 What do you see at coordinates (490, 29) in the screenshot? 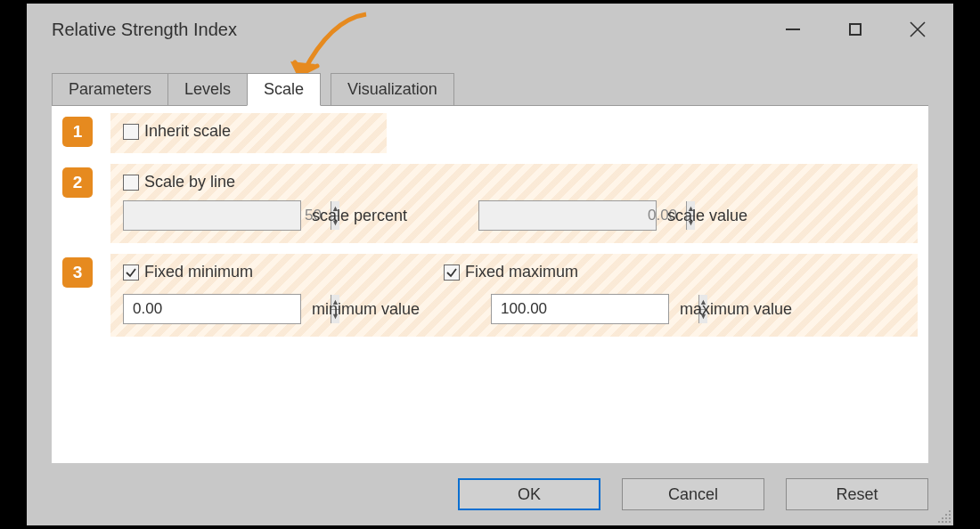
I see `titlebar: Relative Strength Index` at bounding box center [490, 29].